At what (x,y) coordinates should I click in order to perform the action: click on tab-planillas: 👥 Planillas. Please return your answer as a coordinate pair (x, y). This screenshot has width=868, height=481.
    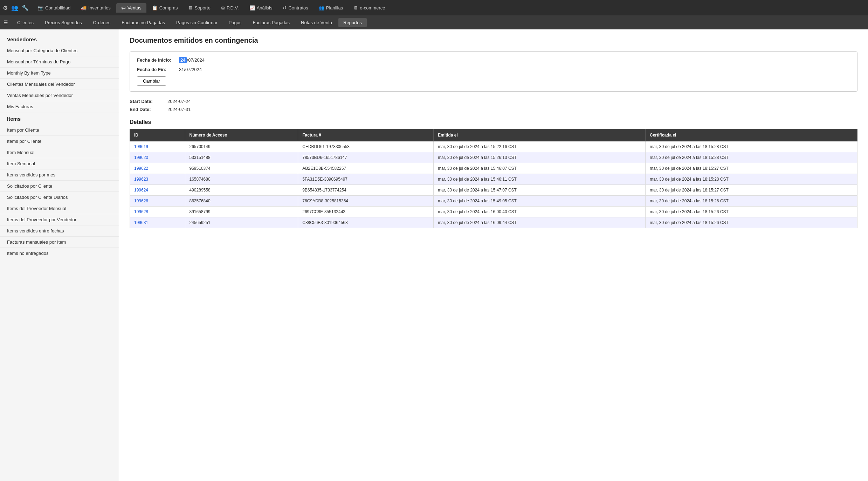
    Looking at the image, I should click on (331, 8).